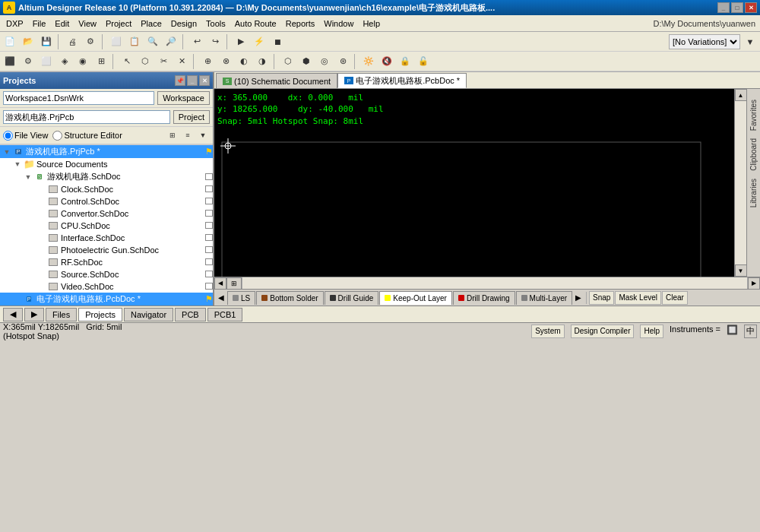 The width and height of the screenshot is (760, 532). I want to click on tb-open: 📂, so click(28, 42).